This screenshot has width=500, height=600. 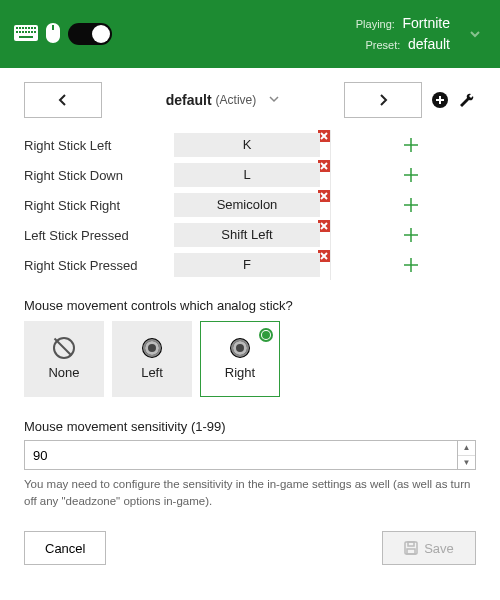 I want to click on table-row: Right Stick Right Semicolon, so click(x=257, y=205).